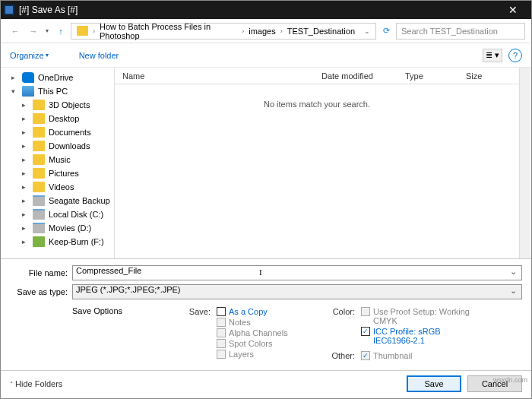  What do you see at coordinates (356, 76) in the screenshot?
I see `column-date: Date modified` at bounding box center [356, 76].